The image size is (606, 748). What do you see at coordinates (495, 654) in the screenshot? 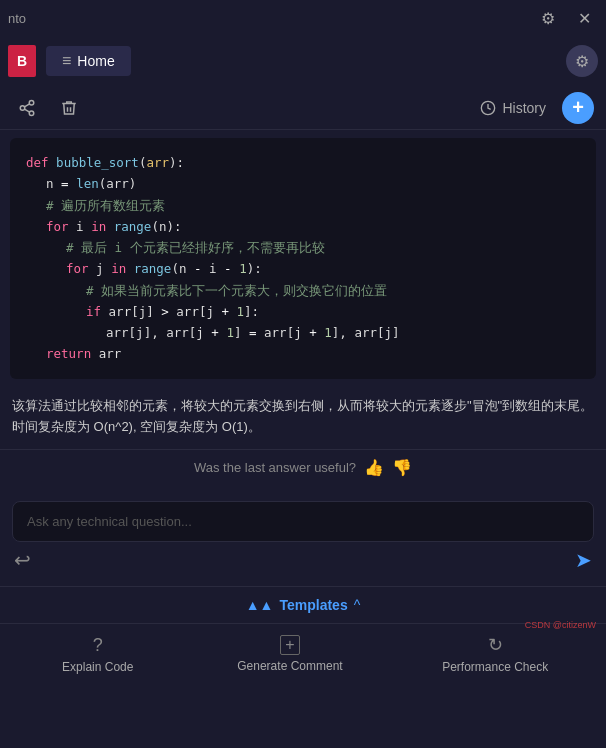
I see `performance-check-btn: ↻ Performance Check` at bounding box center [495, 654].